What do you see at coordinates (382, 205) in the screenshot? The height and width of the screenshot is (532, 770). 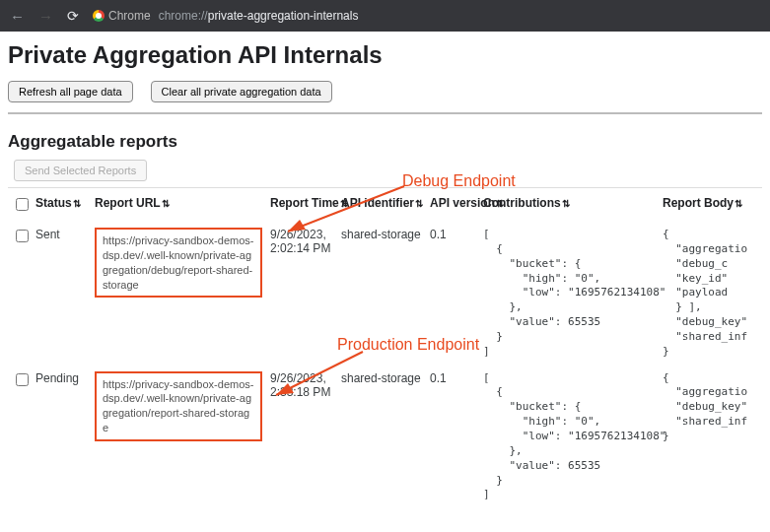 I see `col-api-identifier: API identifier⇅` at bounding box center [382, 205].